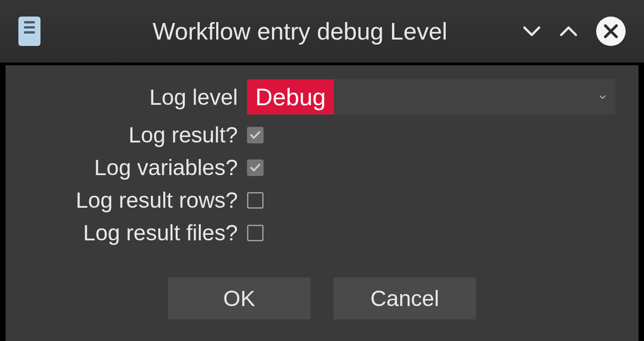 The width and height of the screenshot is (644, 341). Describe the element at coordinates (532, 31) in the screenshot. I see `chevron-down-icon` at that location.